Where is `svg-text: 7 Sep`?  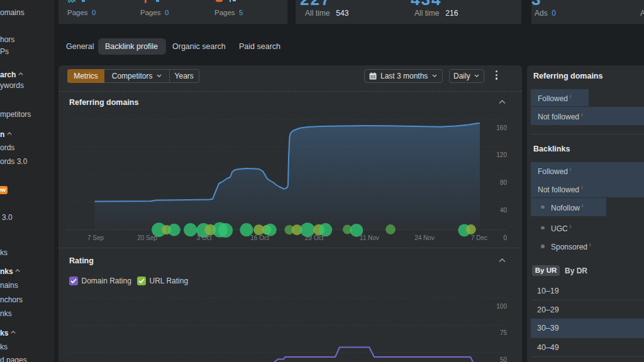 svg-text: 7 Sep is located at coordinates (96, 238).